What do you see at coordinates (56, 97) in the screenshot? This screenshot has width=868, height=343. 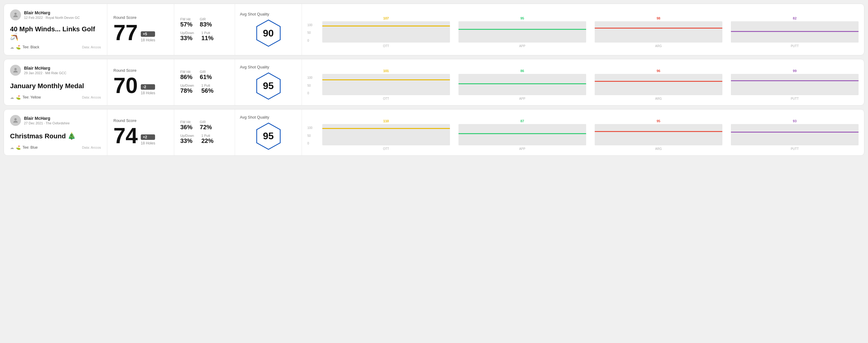 I see `card-footer: ☁ ⛳ Tee: Yellow Data: Arccos` at bounding box center [56, 97].